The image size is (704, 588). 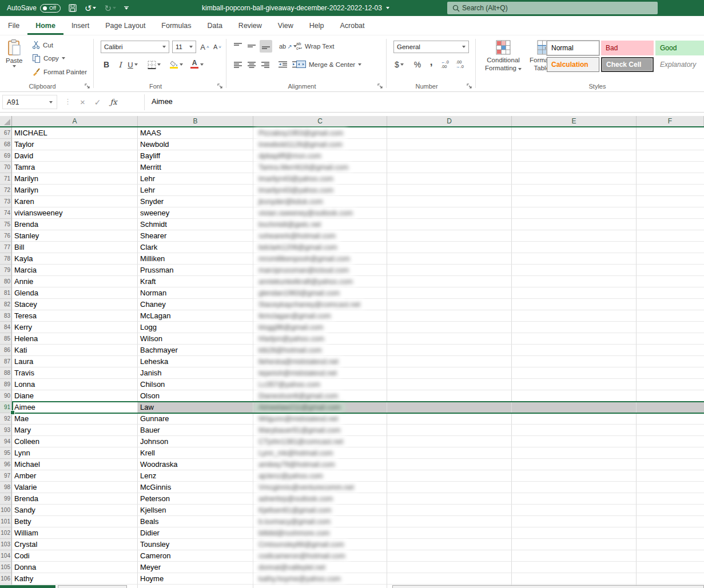 What do you see at coordinates (80, 25) in the screenshot?
I see `tab-insert: Insert` at bounding box center [80, 25].